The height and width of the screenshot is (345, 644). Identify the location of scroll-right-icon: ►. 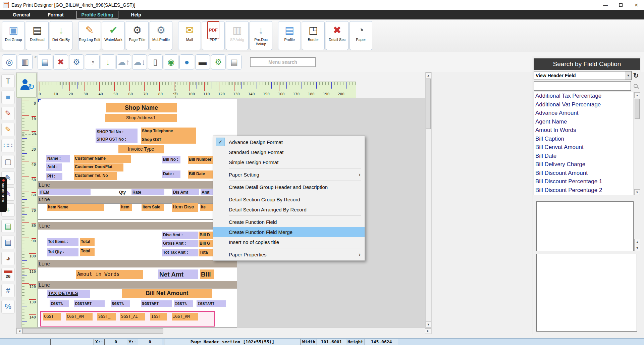
(428, 331).